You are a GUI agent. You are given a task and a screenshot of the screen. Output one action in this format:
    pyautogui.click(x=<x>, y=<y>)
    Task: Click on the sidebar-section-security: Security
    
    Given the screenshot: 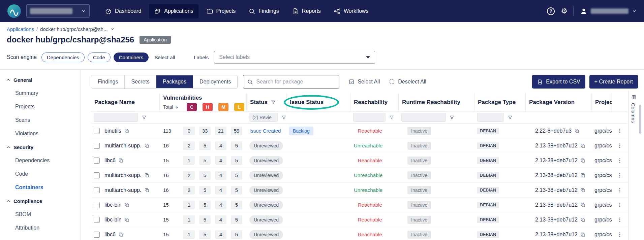 What is the action you would take?
    pyautogui.click(x=43, y=147)
    